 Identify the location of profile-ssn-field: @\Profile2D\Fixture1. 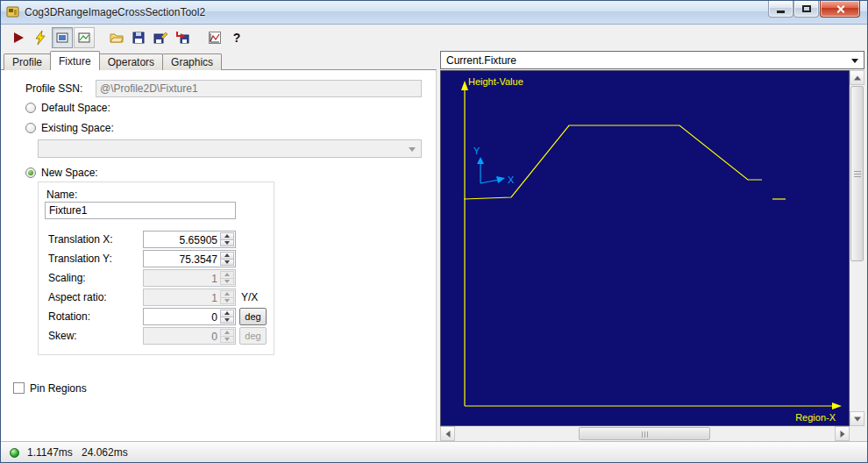
(259, 89).